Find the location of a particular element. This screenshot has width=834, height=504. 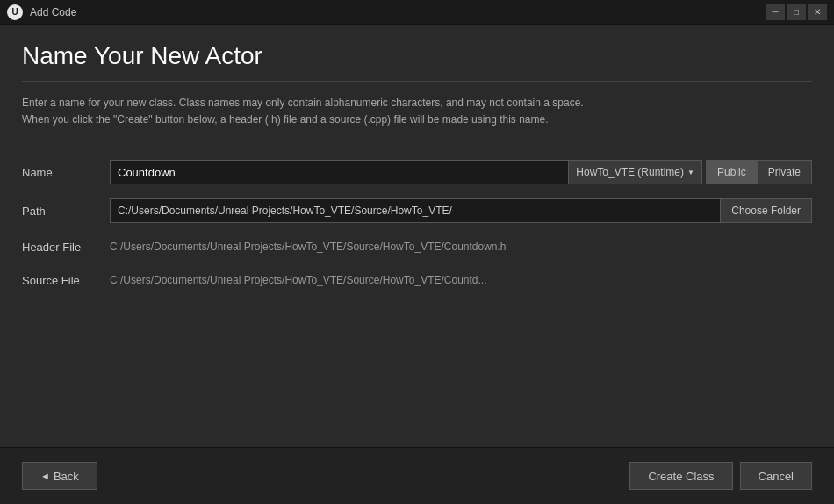

choose-folder-button: Choose Folder is located at coordinates (766, 211).